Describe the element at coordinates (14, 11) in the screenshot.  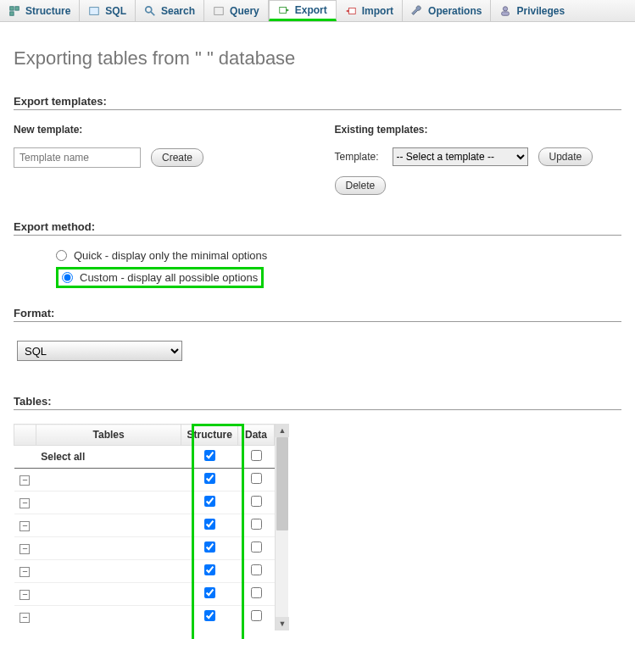
I see `structure-icon` at that location.